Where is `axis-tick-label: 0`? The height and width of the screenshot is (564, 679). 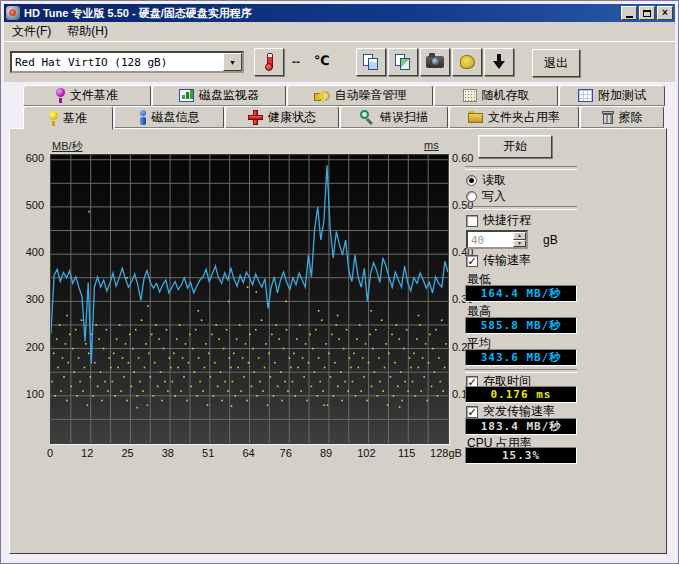 axis-tick-label: 0 is located at coordinates (50, 453).